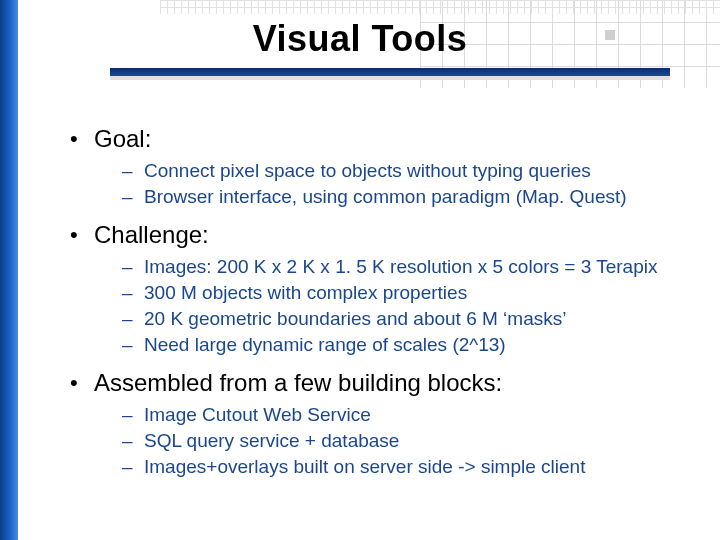  I want to click on item-text: Browser interface, using common paradigm…, so click(386, 197).